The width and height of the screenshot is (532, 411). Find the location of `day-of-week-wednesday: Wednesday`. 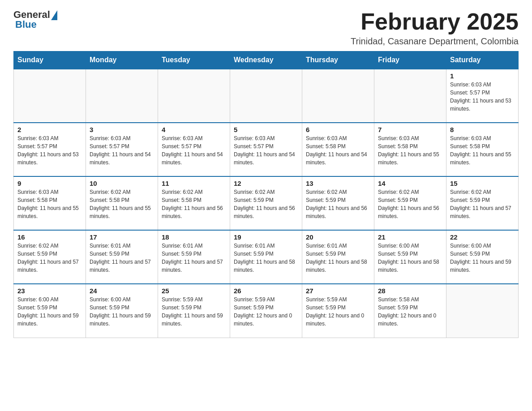

day-of-week-wednesday: Wednesday is located at coordinates (266, 60).